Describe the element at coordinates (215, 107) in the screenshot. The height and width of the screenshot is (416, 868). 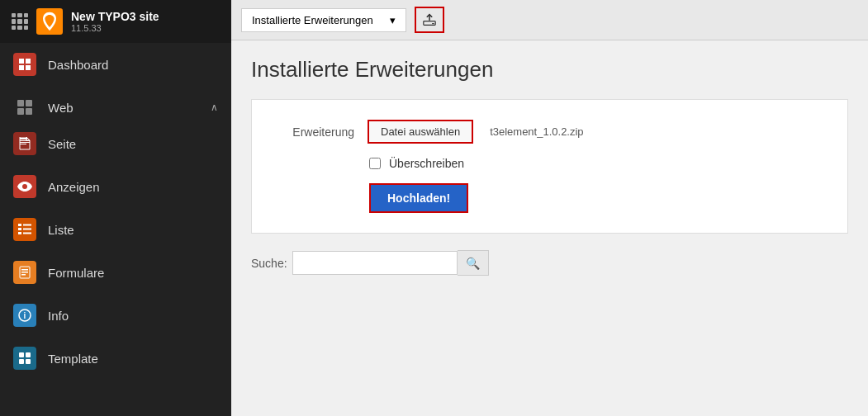
I see `web-chevron-icon: ∧` at that location.